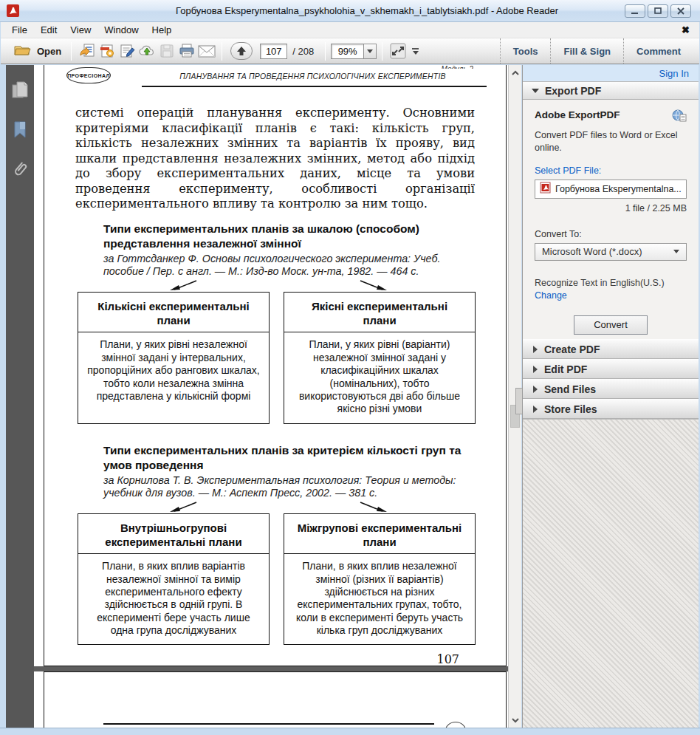 The height and width of the screenshot is (735, 700). Describe the element at coordinates (80, 30) in the screenshot. I see `menu-view: View` at that location.